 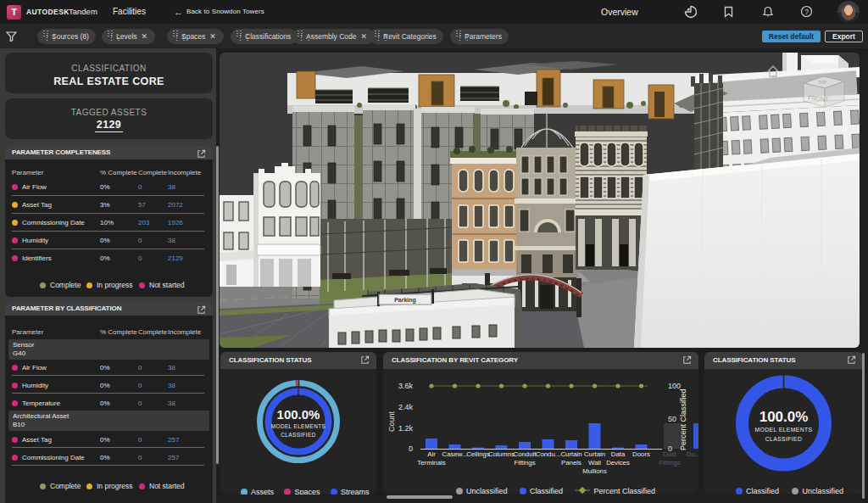 I want to click on svg-text: 2.4k, so click(x=406, y=407).